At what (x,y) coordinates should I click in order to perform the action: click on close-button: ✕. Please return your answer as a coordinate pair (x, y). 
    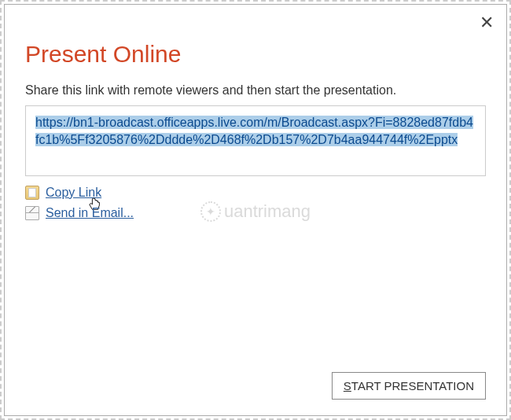
    Looking at the image, I should click on (487, 23).